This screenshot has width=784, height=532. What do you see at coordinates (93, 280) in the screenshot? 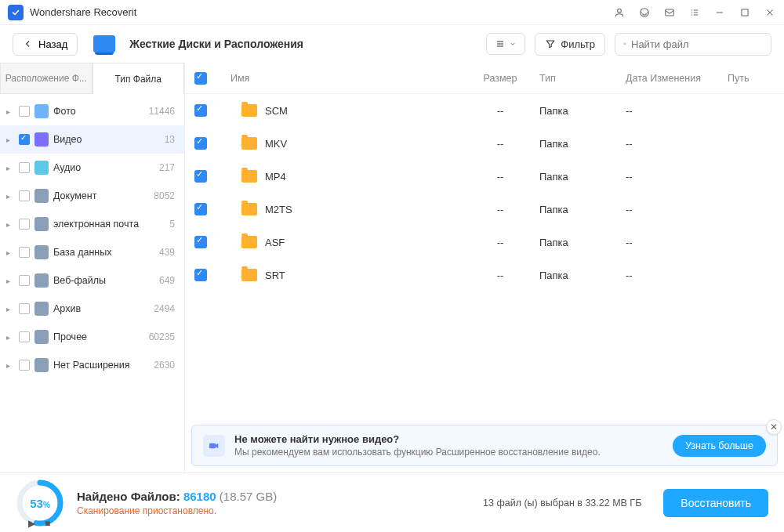
I see `sidebar-item-веб-файлы: ▸Веб-файлы649` at bounding box center [93, 280].